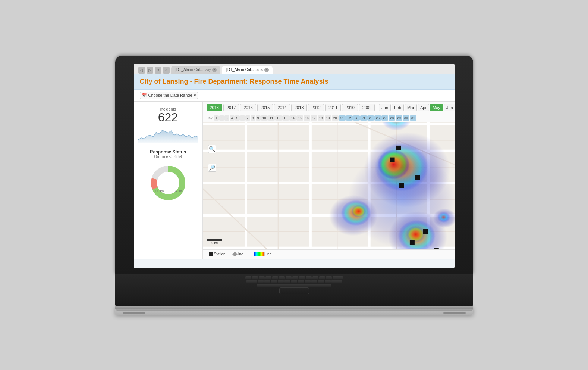 Image resolution: width=588 pixels, height=370 pixels. Describe the element at coordinates (214, 70) in the screenshot. I see `tab-1-close: ✕` at that location.